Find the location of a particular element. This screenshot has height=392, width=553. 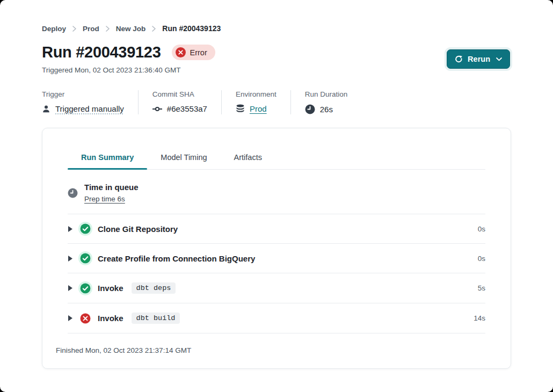

meta-commit-label: Commit SHA is located at coordinates (180, 95).